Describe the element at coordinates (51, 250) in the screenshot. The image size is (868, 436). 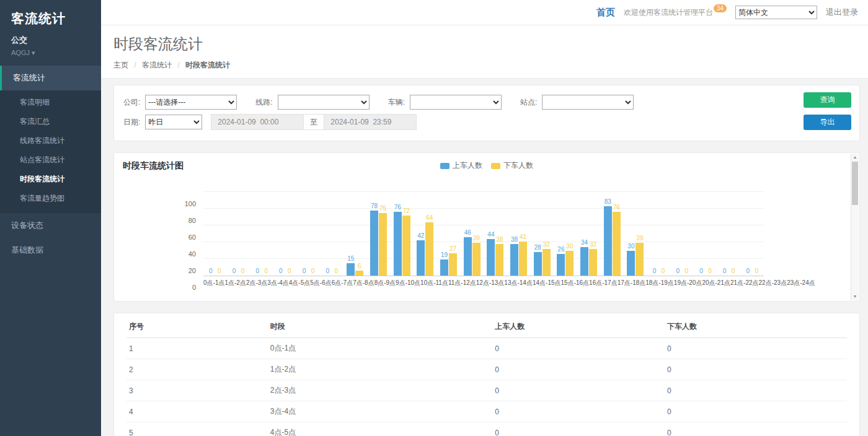
I see `sidebar-section: 基础数据` at that location.